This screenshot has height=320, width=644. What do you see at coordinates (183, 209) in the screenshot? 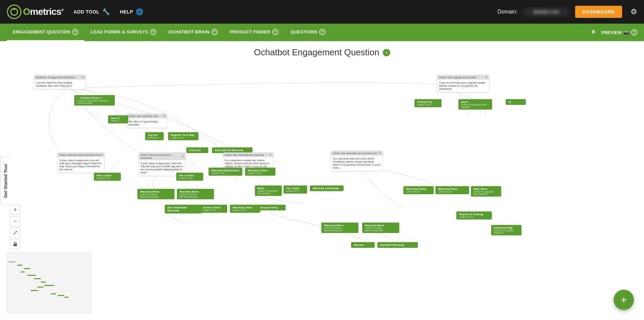
I see `node-zero-downtime: Zero Downtime Warranty` at bounding box center [183, 209].